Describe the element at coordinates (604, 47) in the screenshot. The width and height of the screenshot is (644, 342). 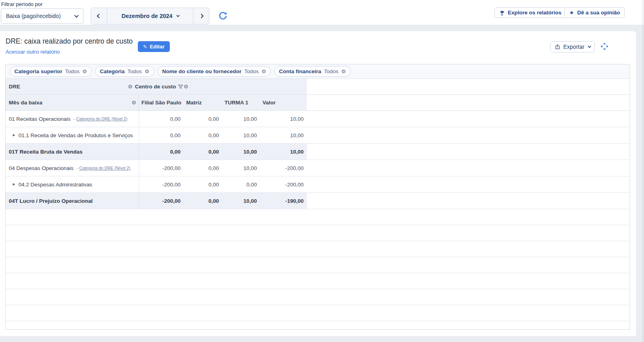
I see `fullscreen-button` at that location.